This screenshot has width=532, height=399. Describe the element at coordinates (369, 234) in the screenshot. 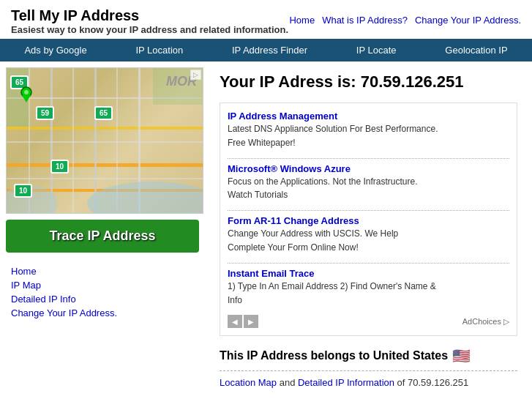

I see `ad-text-3a: Change Your Address with USCIS. We Help` at that location.